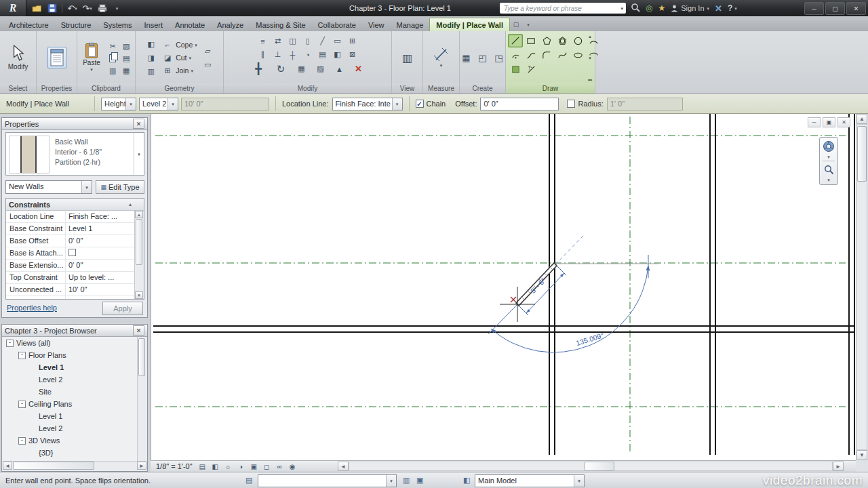  Describe the element at coordinates (856, 8) in the screenshot. I see `close-button: ✕` at that location.